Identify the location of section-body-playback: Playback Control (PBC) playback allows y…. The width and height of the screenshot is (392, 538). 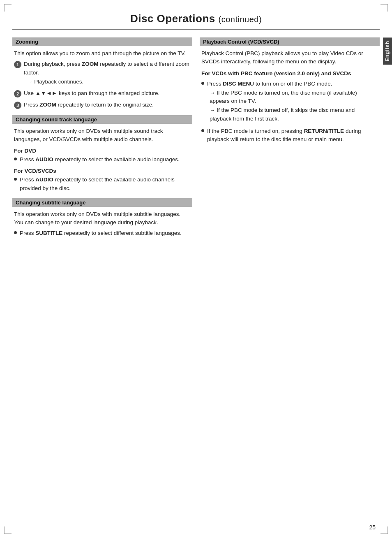
(290, 96).